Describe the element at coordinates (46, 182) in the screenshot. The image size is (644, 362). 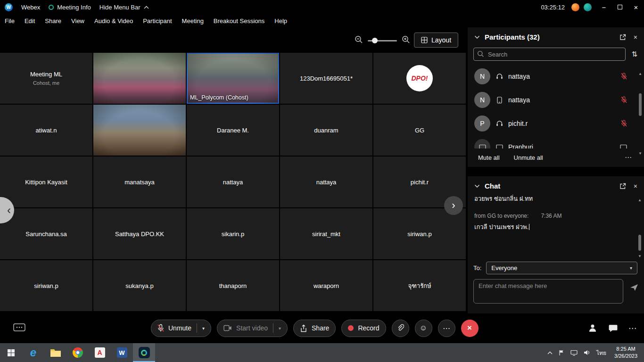
I see `participant-tile: Kittipon Kayasit` at that location.